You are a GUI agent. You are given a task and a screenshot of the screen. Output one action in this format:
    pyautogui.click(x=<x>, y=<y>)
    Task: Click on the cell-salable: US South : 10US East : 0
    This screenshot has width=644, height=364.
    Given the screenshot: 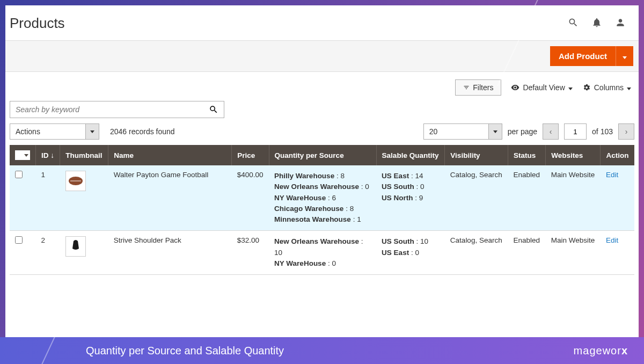 What is the action you would take?
    pyautogui.click(x=411, y=253)
    